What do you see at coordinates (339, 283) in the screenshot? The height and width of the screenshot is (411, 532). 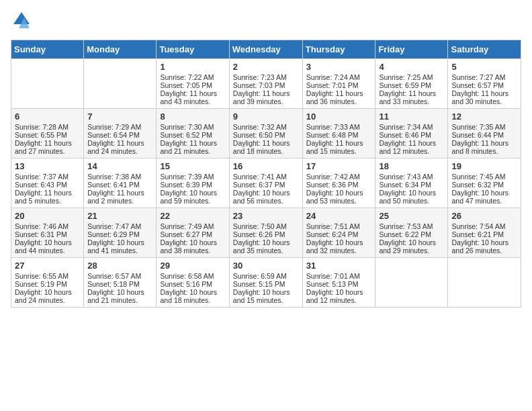 I see `calendar-cell: 31Sunrise: 7:01 AMSunset: 5:13 PMDayligh…` at bounding box center [339, 283].